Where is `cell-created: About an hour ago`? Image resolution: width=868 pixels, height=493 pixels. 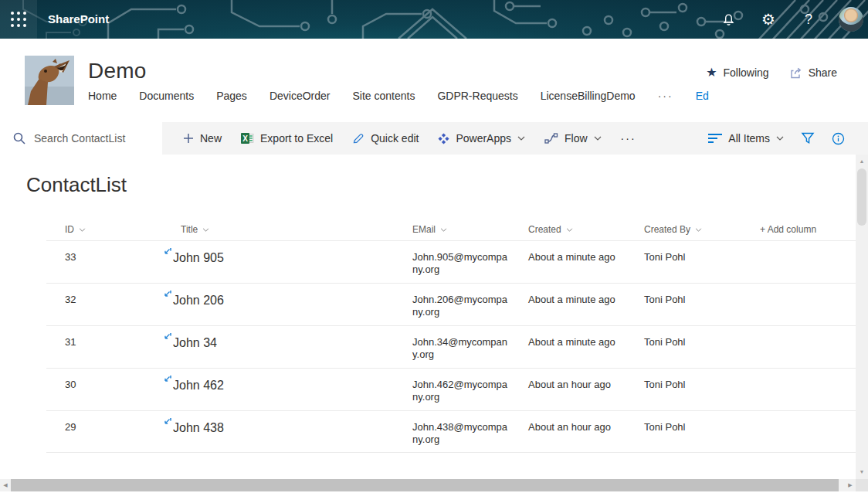
cell-created: About an hour ago is located at coordinates (568, 389).